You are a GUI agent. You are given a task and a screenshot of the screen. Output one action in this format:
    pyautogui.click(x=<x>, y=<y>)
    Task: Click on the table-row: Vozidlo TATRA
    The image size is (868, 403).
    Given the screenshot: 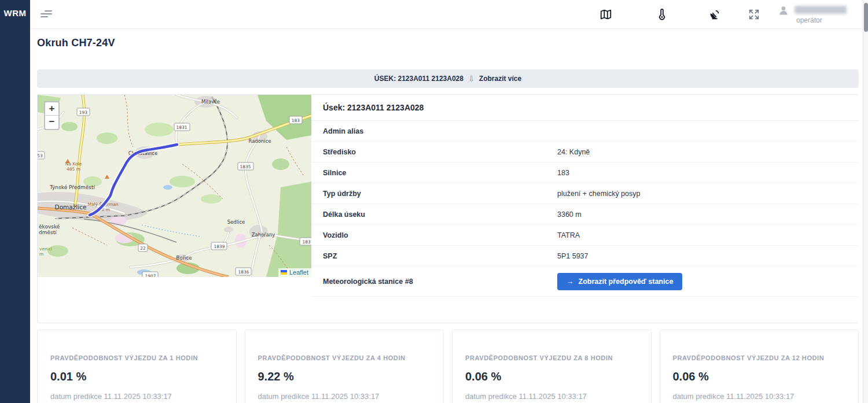 What is the action you would take?
    pyautogui.click(x=585, y=235)
    